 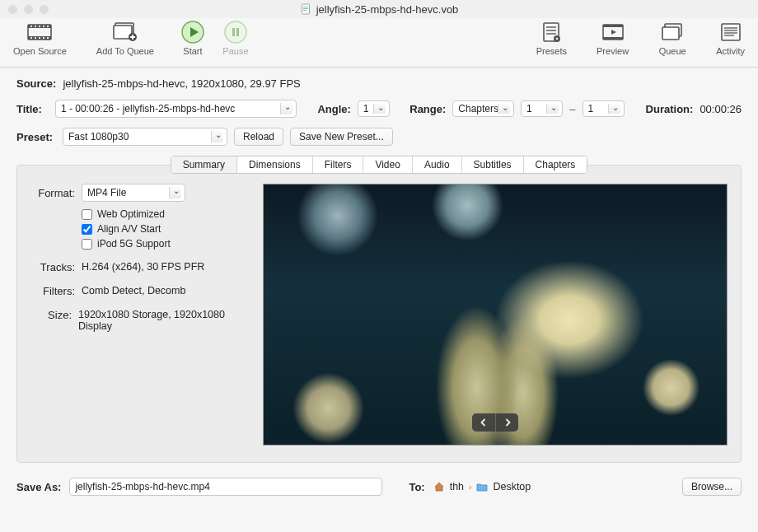 I want to click on tab-summary: Summary, so click(x=204, y=165).